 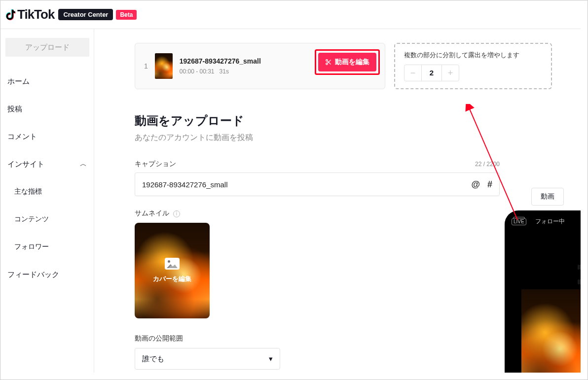 What do you see at coordinates (490, 184) in the screenshot?
I see `hashtag-button: #` at bounding box center [490, 184].